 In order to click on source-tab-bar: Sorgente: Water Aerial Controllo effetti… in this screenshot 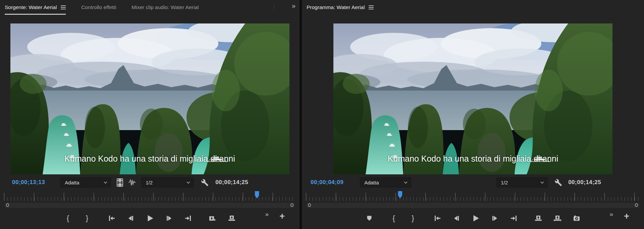, I will do `click(150, 7)`.